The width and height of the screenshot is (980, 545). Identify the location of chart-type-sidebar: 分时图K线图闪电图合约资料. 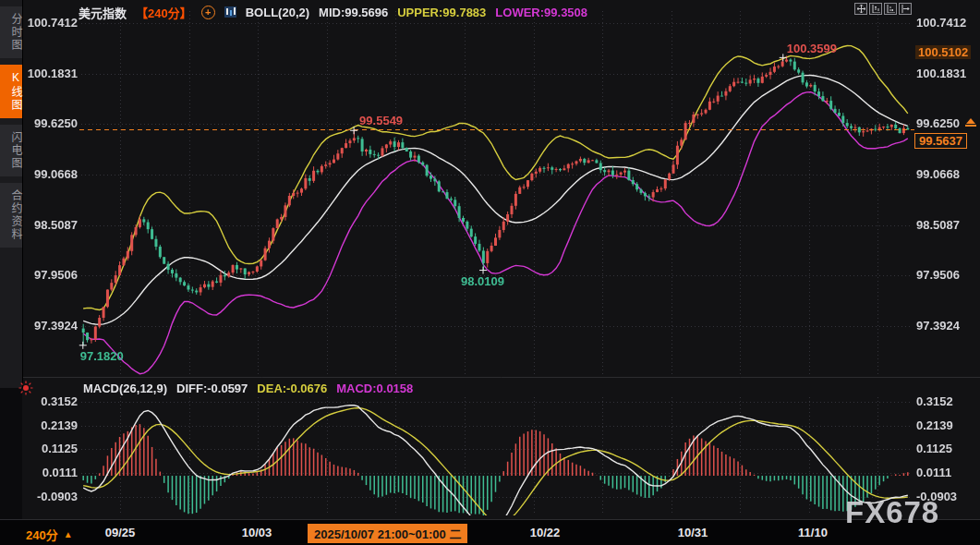
(11, 194).